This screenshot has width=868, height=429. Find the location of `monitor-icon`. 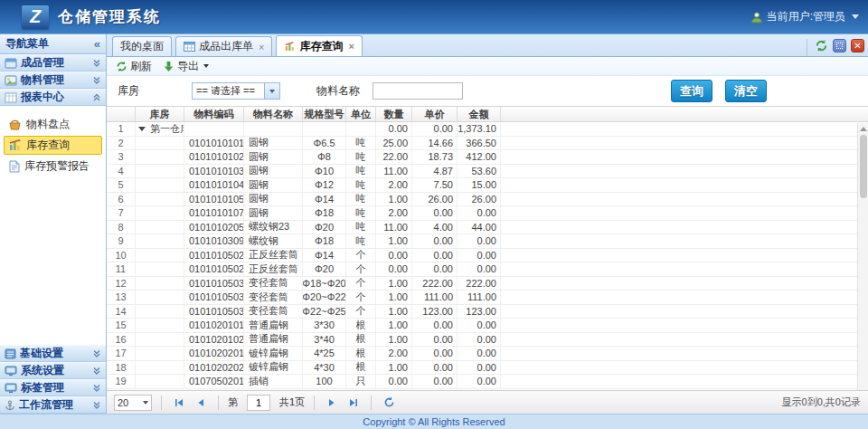

monitor-icon is located at coordinates (11, 388).